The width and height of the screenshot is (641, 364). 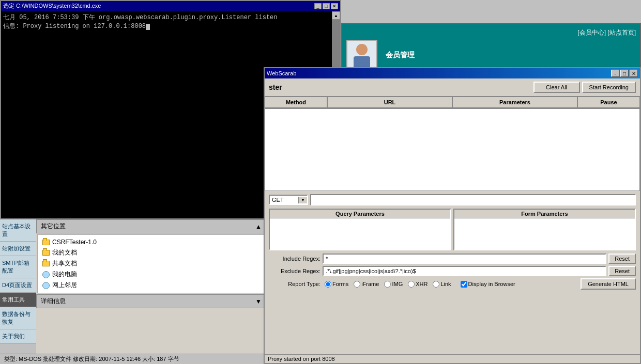 I want to click on display-in-browser-checkbox, so click(x=464, y=284).